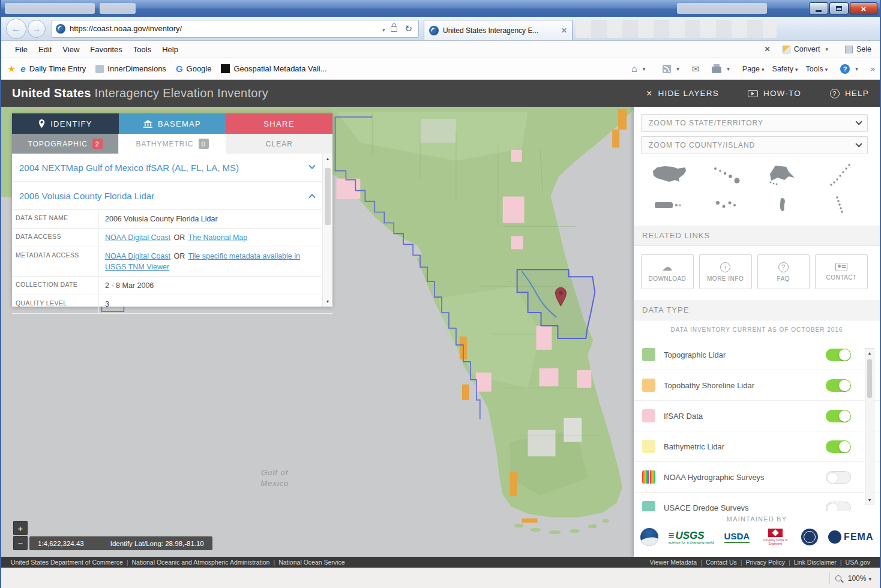  What do you see at coordinates (37, 29) in the screenshot?
I see `forward-button: →` at bounding box center [37, 29].